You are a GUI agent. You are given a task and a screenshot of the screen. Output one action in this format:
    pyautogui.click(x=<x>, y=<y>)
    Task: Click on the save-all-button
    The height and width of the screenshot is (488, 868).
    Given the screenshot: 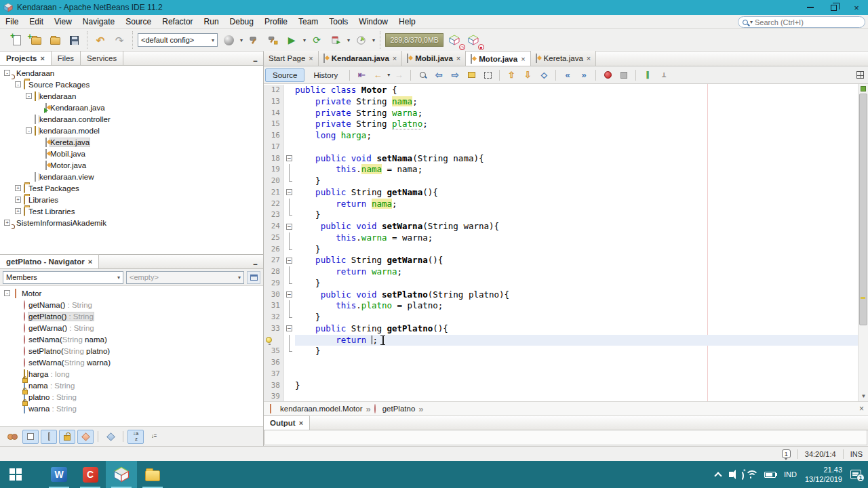 What is the action you would take?
    pyautogui.click(x=74, y=40)
    